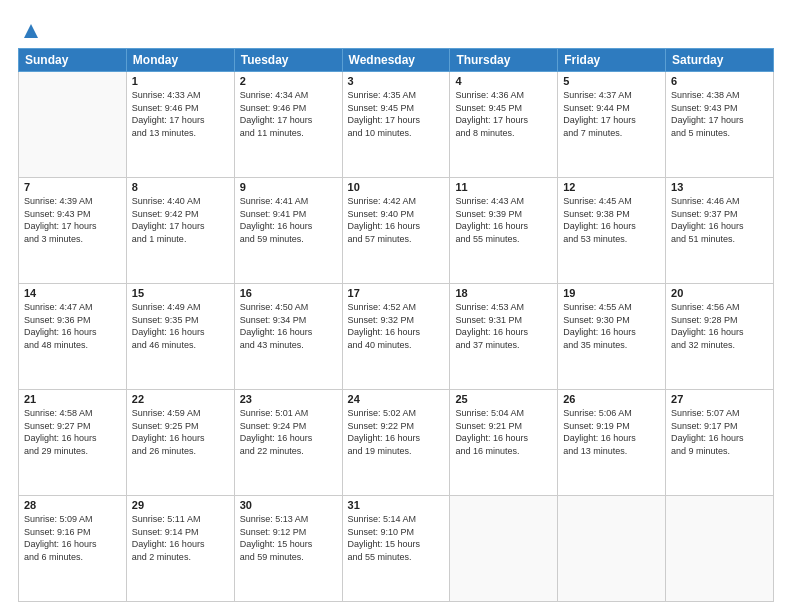 This screenshot has height=612, width=792. Describe the element at coordinates (180, 538) in the screenshot. I see `day-info: Sunrise: 5:11 AM Sunset: 9:14 PM Dayligh…` at that location.